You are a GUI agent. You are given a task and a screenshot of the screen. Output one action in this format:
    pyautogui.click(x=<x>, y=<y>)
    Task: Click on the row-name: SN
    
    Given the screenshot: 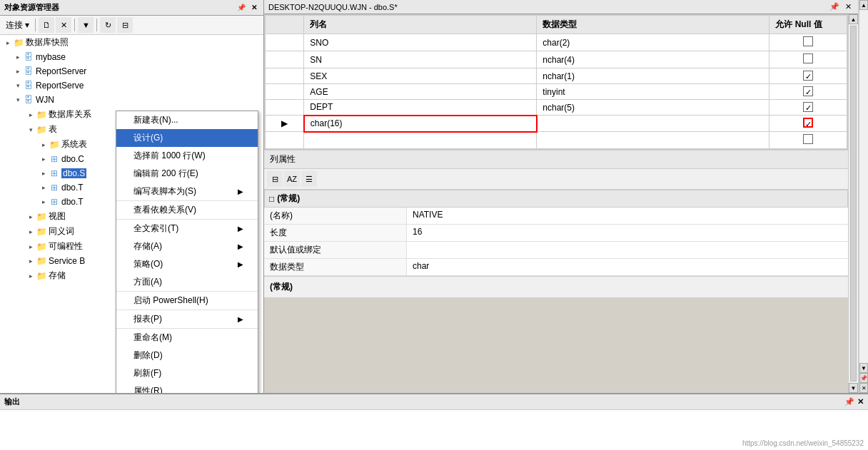 What is the action you would take?
    pyautogui.click(x=420, y=60)
    